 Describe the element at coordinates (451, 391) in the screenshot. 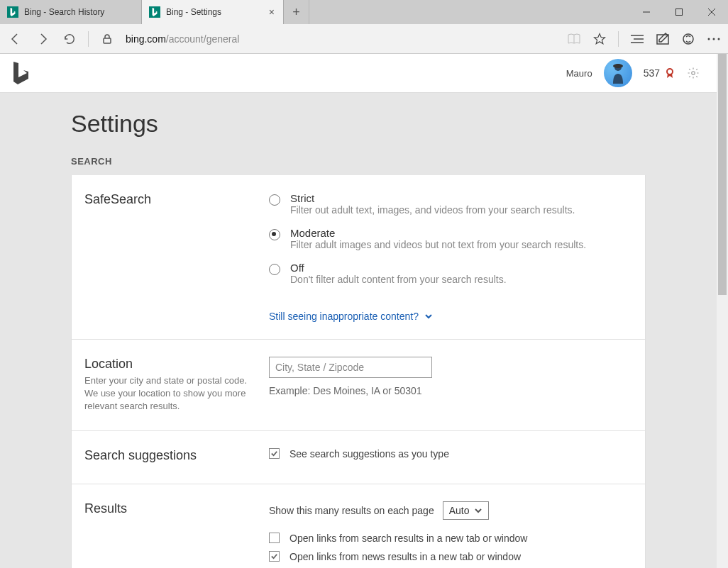

I see `location-example: Example: Des Moines, IA or 50301` at that location.